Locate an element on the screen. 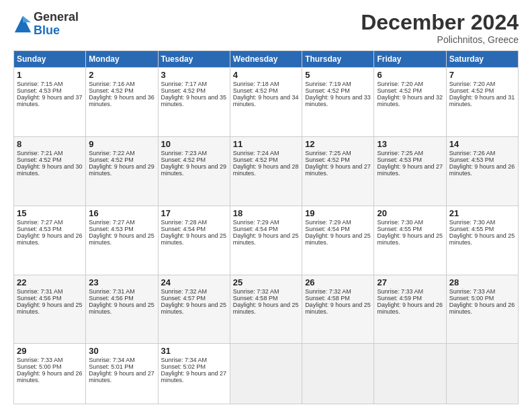 The height and width of the screenshot is (411, 532). daylight: Daylight: 9 hours and 32 minutes. is located at coordinates (410, 101).